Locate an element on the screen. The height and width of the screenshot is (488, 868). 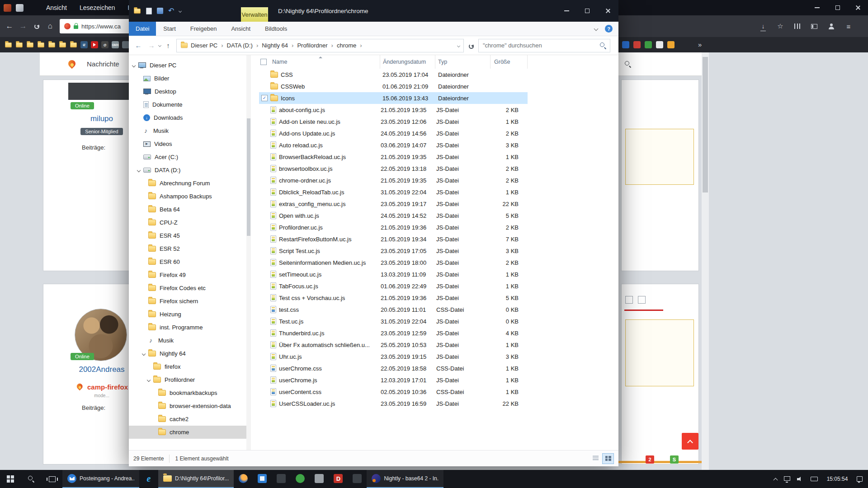
taskbar-app-button: Posteingang - Andrea... is located at coordinates (101, 479).